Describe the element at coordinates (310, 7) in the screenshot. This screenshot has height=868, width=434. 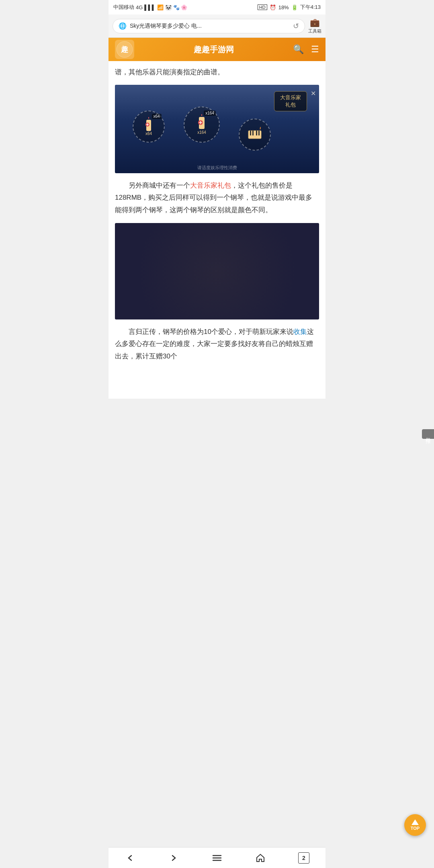
I see `time-display: 下午4:13` at that location.